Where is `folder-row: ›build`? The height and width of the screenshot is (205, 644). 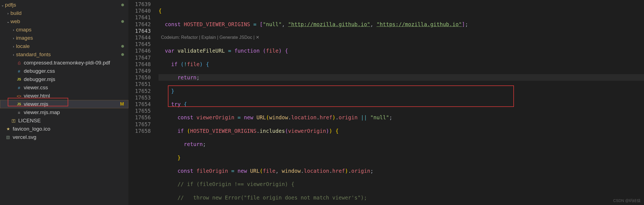 folder-row: ›build is located at coordinates (64, 13).